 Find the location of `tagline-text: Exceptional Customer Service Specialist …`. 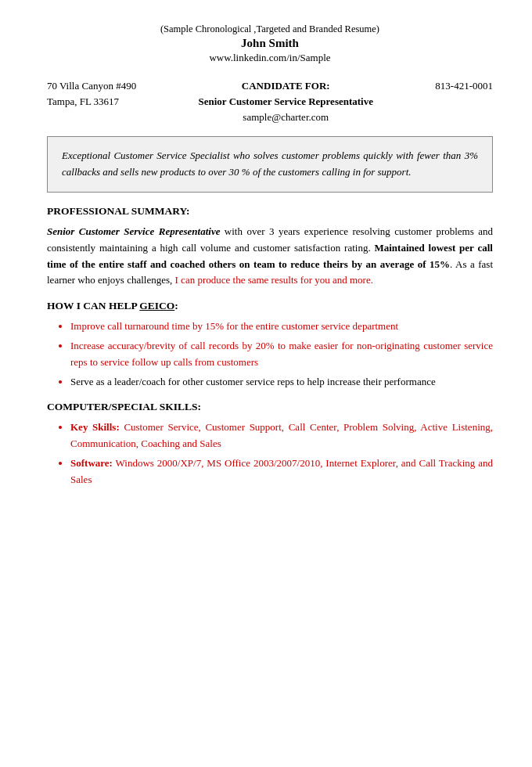

tagline-text: Exceptional Customer Service Specialist … is located at coordinates (270, 164).